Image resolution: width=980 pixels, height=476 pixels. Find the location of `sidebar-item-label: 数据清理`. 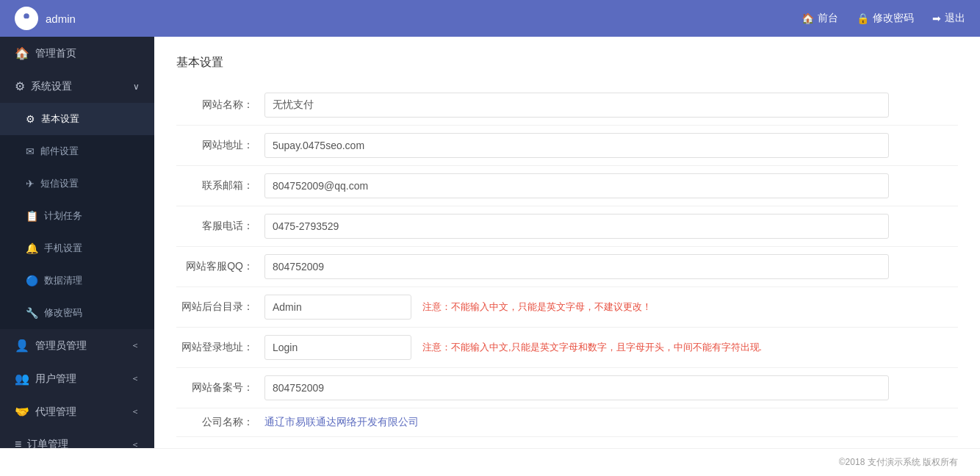

sidebar-item-label: 数据清理 is located at coordinates (92, 281).